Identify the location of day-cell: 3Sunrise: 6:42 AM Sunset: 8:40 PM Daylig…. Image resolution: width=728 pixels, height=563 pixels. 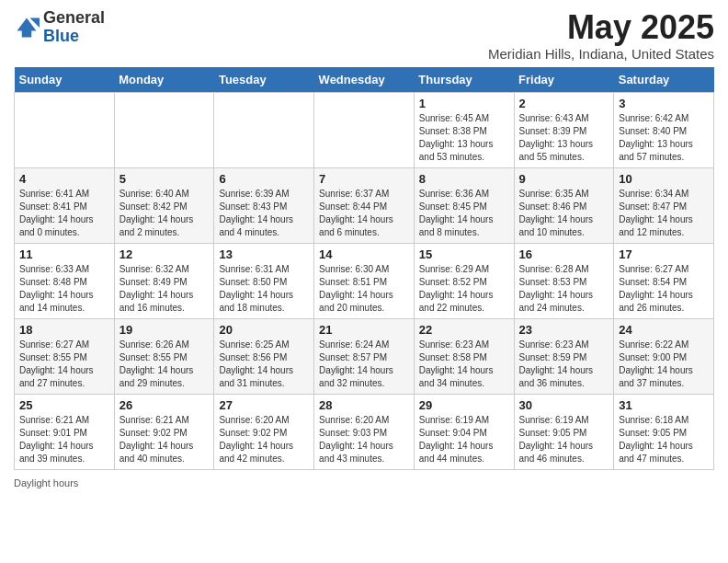
(664, 130).